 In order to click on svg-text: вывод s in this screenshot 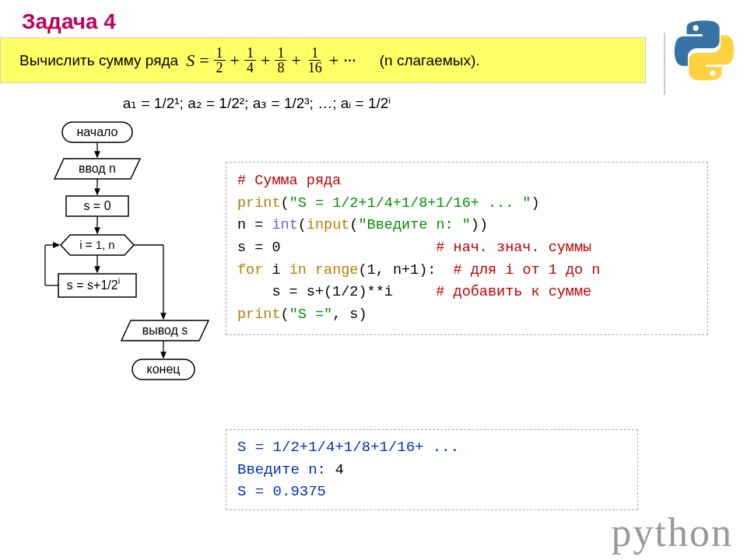, I will do `click(165, 330)`.